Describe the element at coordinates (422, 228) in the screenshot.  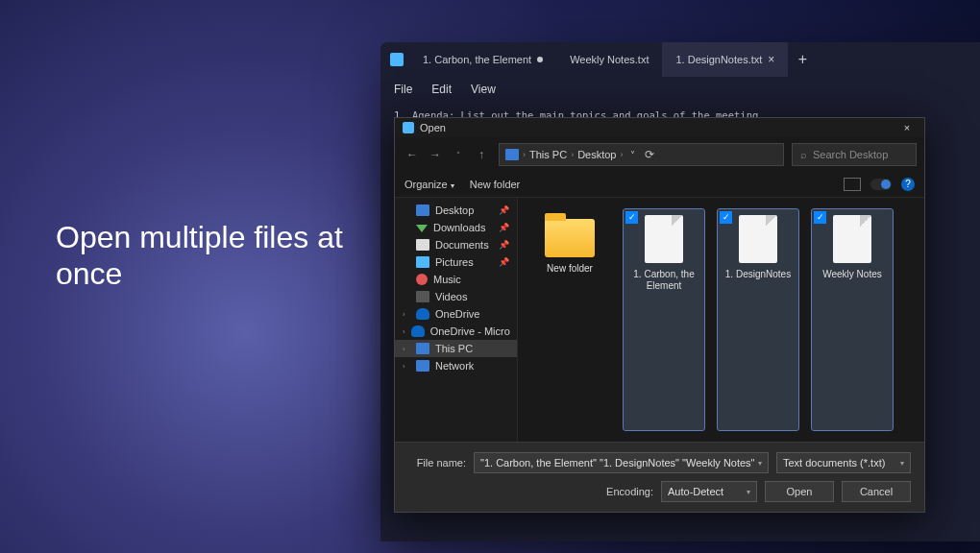
I see `download-icon` at that location.